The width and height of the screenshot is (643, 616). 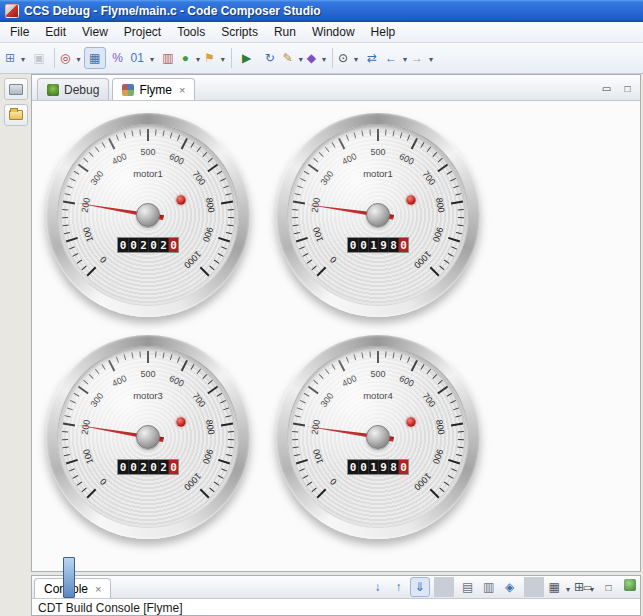 I want to click on save-button: ▣, so click(x=39, y=58).